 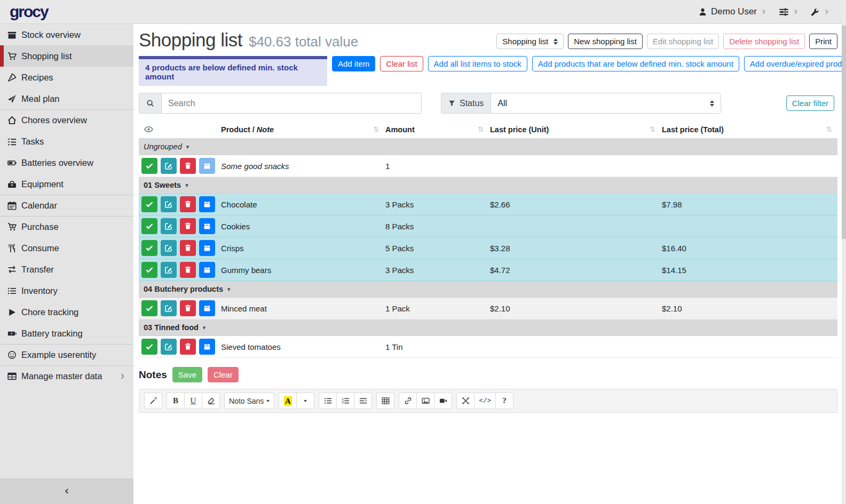 I want to click on sidebar-item-tasks: Tasks, so click(x=67, y=141).